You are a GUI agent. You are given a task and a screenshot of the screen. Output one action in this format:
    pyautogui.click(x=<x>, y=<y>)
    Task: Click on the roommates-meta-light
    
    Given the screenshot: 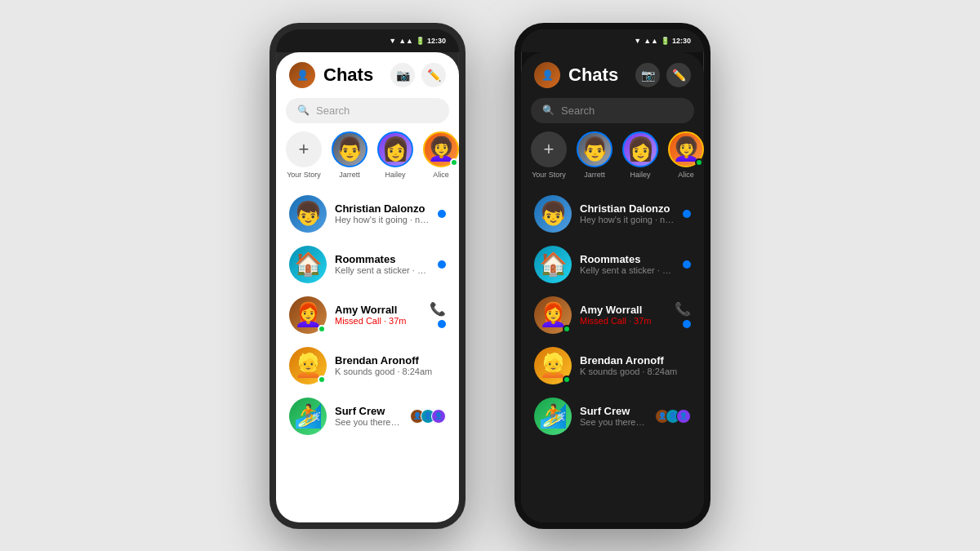 What is the action you would take?
    pyautogui.click(x=442, y=264)
    